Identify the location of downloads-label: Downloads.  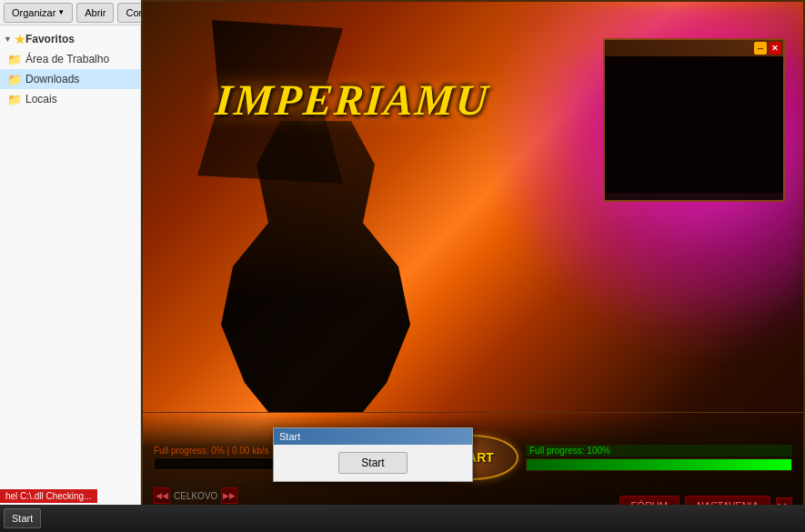
(53, 79).